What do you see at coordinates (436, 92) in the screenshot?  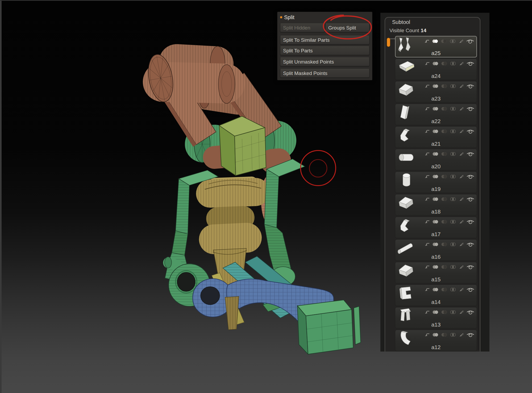 I see `subtool-row-a23: a23` at bounding box center [436, 92].